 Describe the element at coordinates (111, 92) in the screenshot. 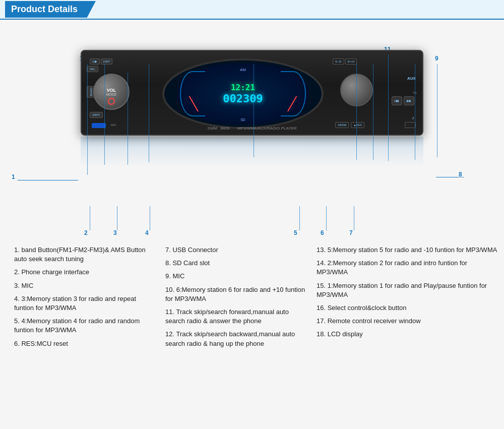

I see `vol-knob: VOL MODE` at that location.